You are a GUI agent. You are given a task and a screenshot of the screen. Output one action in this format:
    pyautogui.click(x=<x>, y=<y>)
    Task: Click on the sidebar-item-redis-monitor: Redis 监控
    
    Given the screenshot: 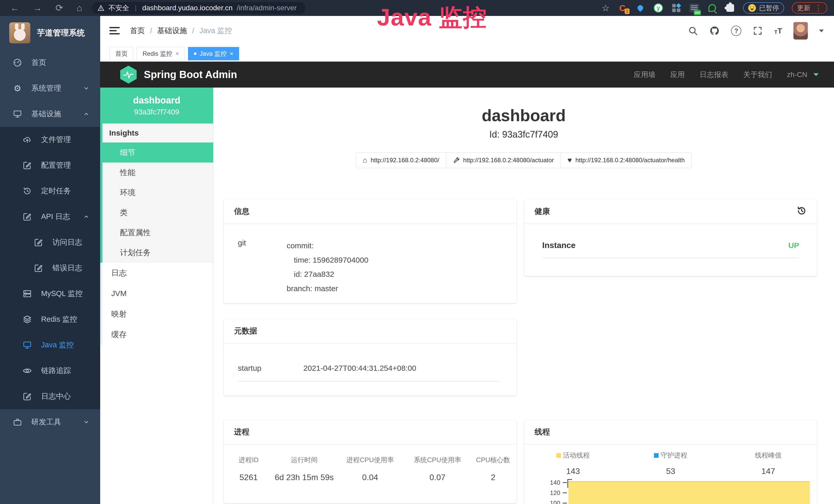 What is the action you would take?
    pyautogui.click(x=50, y=319)
    